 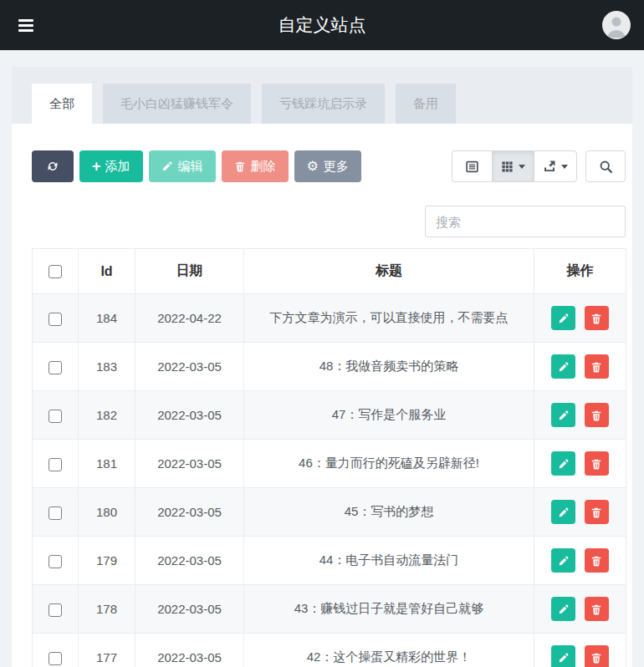 What do you see at coordinates (513, 166) in the screenshot?
I see `columns-button` at bounding box center [513, 166].